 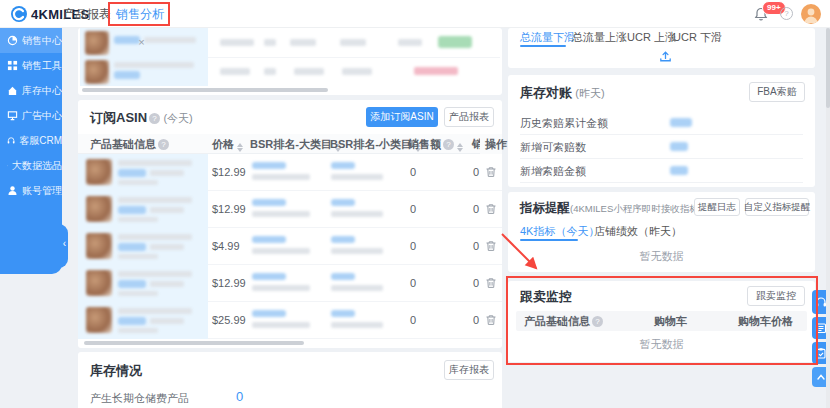 I want to click on sidebar-item-account: 账号管理, so click(x=31, y=190).